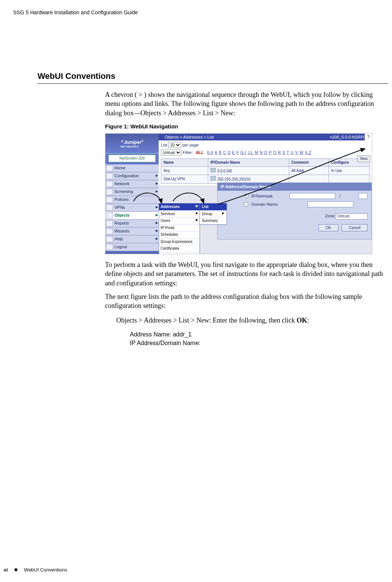 The height and width of the screenshot is (582, 392). Describe the element at coordinates (127, 176) in the screenshot. I see `sidebar-item-label: Configuration` at that location.